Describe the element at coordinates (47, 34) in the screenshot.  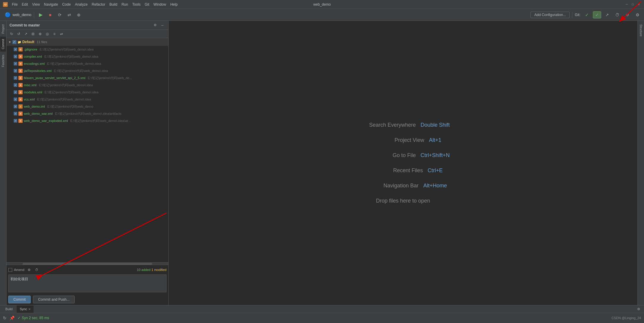
I see `panel-view-btn: ◎` at that location.